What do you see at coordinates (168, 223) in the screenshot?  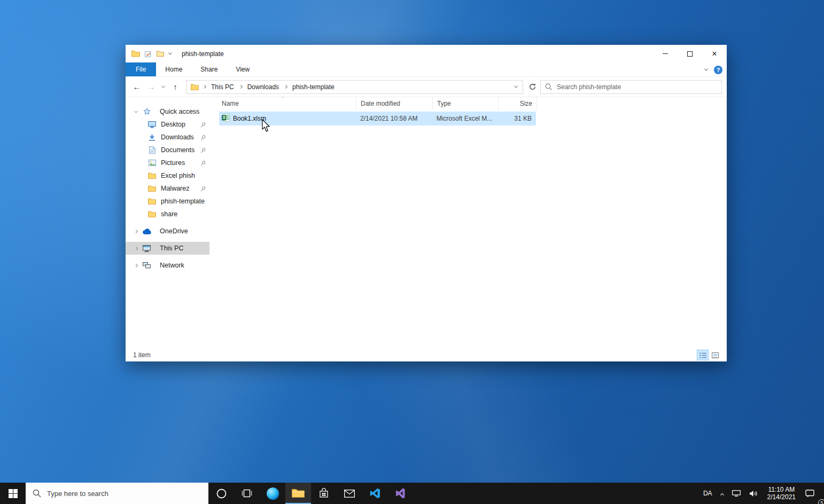 I see `navigation-pane: Quick access Desktop Downloads` at bounding box center [168, 223].